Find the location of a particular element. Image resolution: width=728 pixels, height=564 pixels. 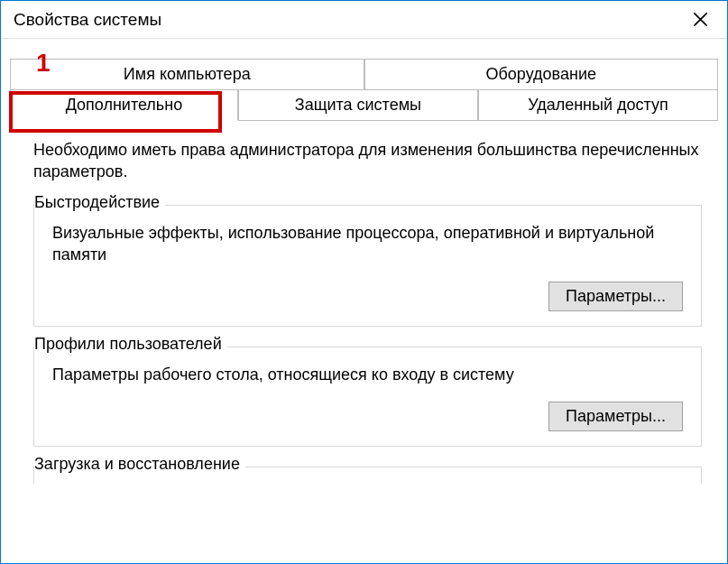

profiles-settings-button: Параметры... is located at coordinates (615, 417).